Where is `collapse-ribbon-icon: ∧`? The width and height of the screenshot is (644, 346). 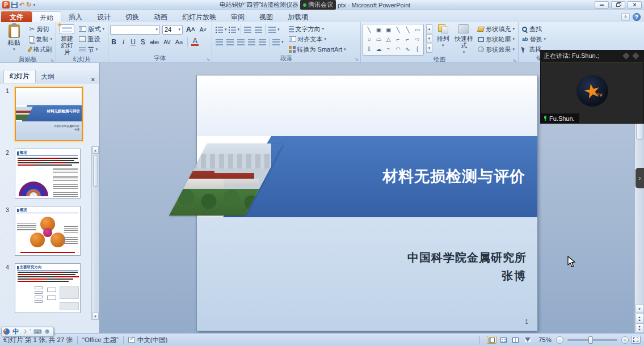 collapse-ribbon-icon: ∧ is located at coordinates (625, 17).